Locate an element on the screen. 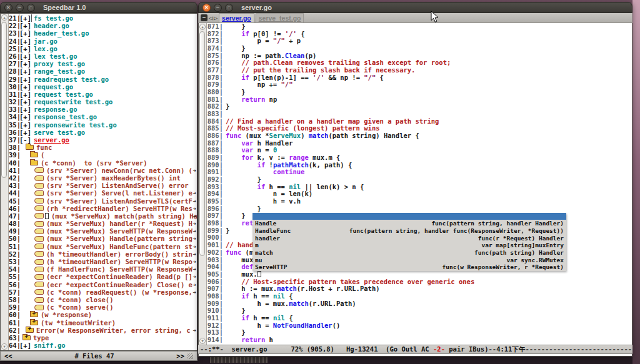 Image resolution: width=640 pixels, height=364 pixels. speedbar-item: 32|[+]requestwrite_test.go is located at coordinates (102, 102).